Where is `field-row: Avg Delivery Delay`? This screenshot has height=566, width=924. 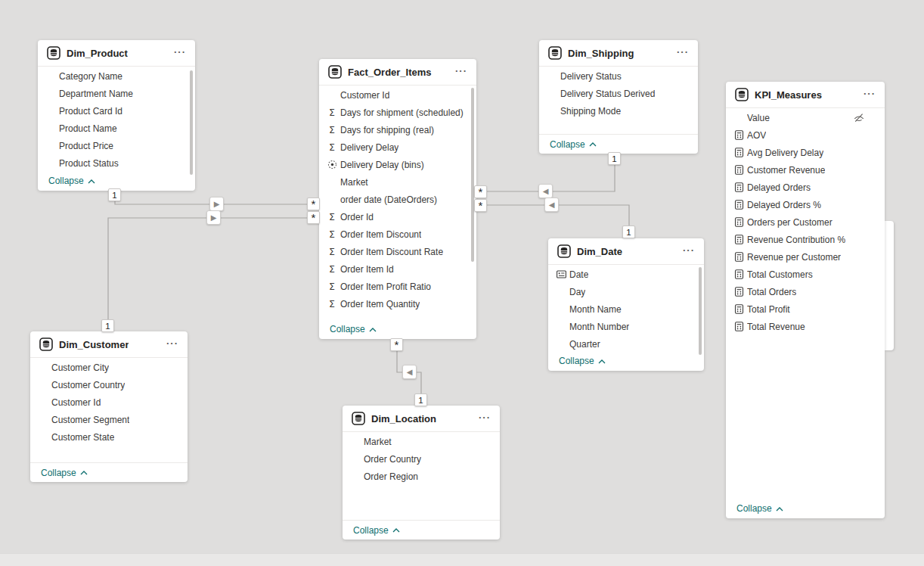 field-row: Avg Delivery Delay is located at coordinates (805, 153).